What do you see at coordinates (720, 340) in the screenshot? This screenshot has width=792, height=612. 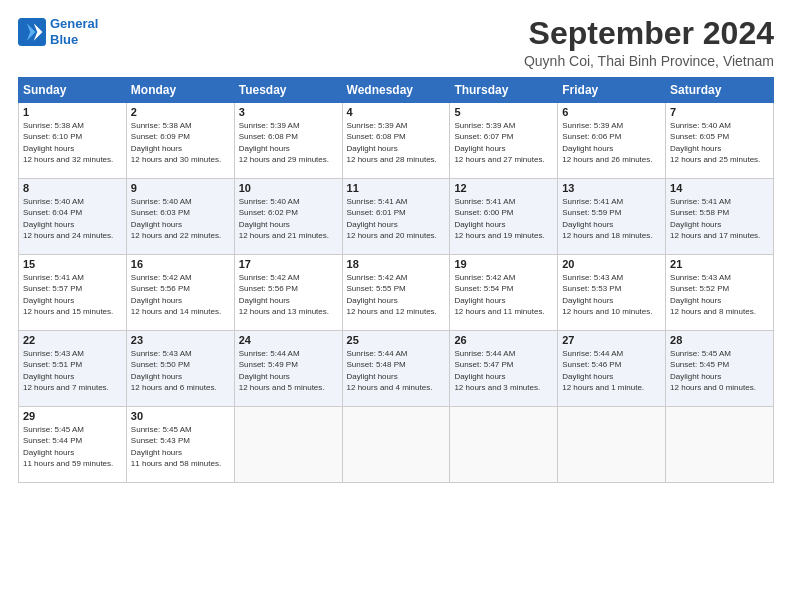 I see `day-number: 28` at bounding box center [720, 340].